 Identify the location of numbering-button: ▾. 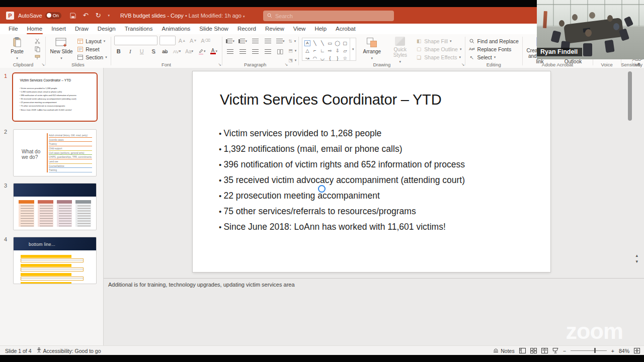
(243, 41).